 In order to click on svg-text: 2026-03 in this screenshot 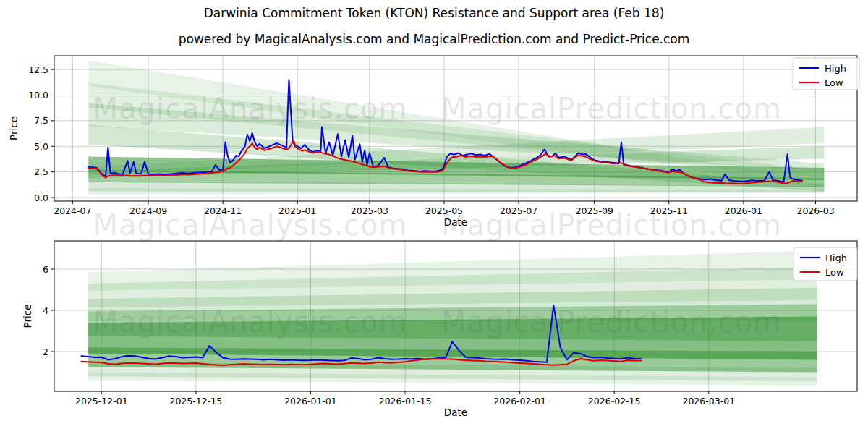, I will do `click(815, 211)`.